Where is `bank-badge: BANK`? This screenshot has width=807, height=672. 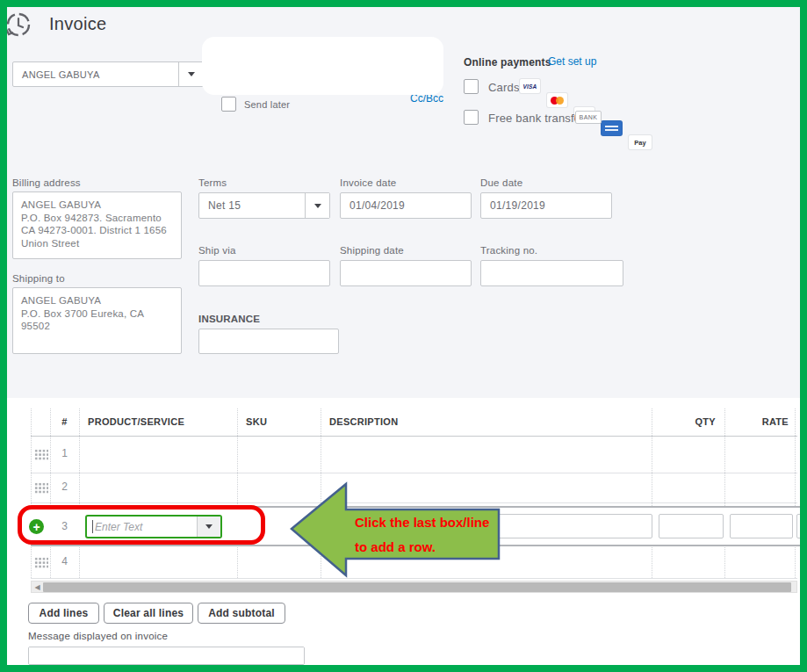
bank-badge: BANK is located at coordinates (588, 118).